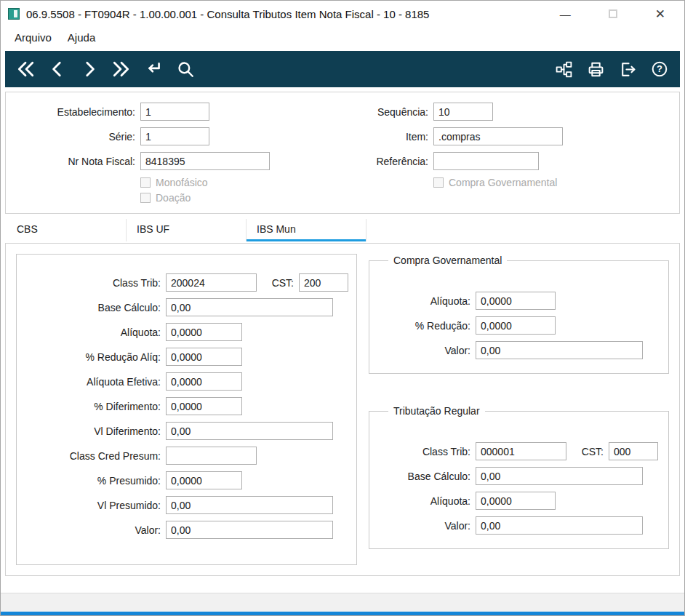 This screenshot has width=685, height=616. I want to click on vl-presumido-input, so click(249, 505).